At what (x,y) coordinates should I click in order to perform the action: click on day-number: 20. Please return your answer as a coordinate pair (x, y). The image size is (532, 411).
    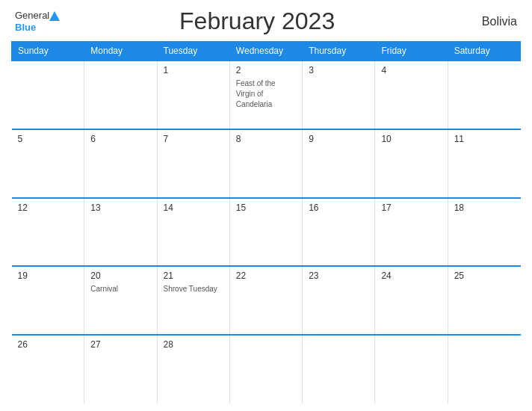
    Looking at the image, I should click on (120, 276).